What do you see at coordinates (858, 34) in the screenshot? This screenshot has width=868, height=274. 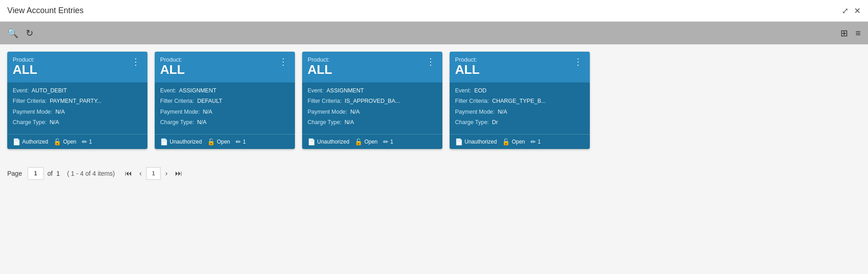 I see `menu-icon: ≡` at bounding box center [858, 34].